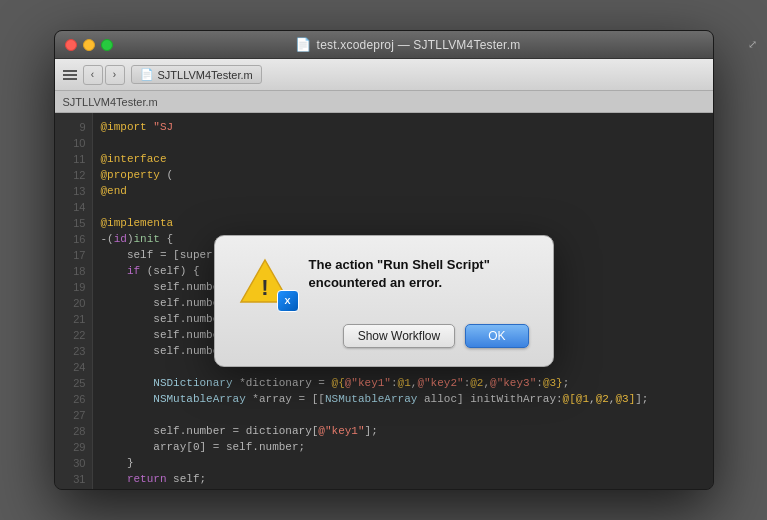 The image size is (767, 520). I want to click on window-title: test.xcodeproj — SJTLLVM4Tester.m, so click(419, 45).